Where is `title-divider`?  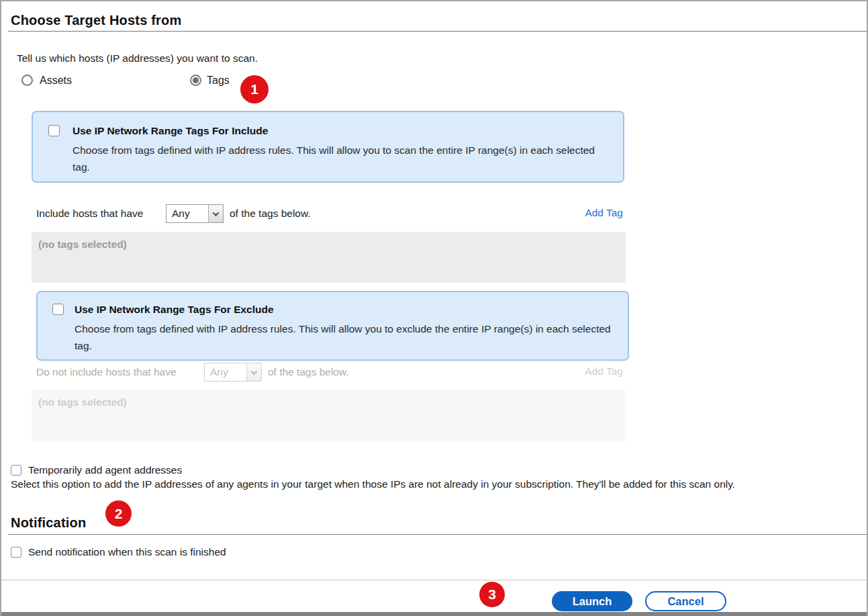
title-divider is located at coordinates (438, 31).